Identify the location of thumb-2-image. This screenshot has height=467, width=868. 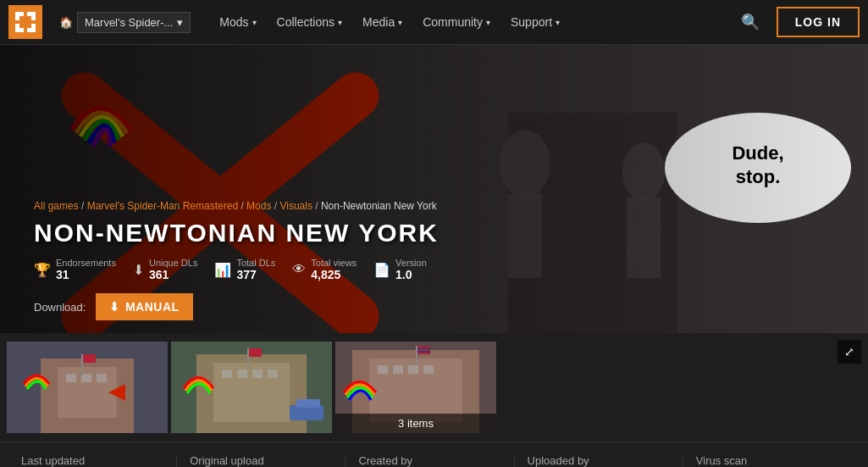
(252, 387).